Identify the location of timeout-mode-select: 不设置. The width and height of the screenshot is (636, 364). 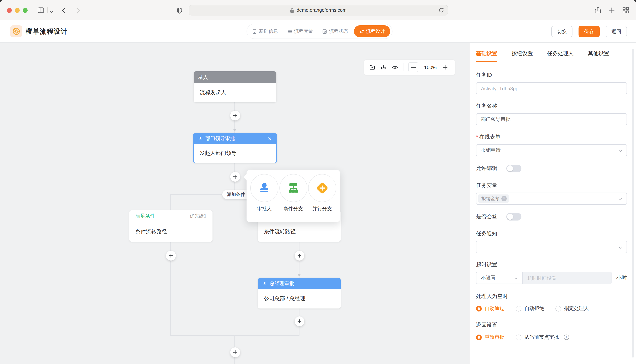
(499, 278).